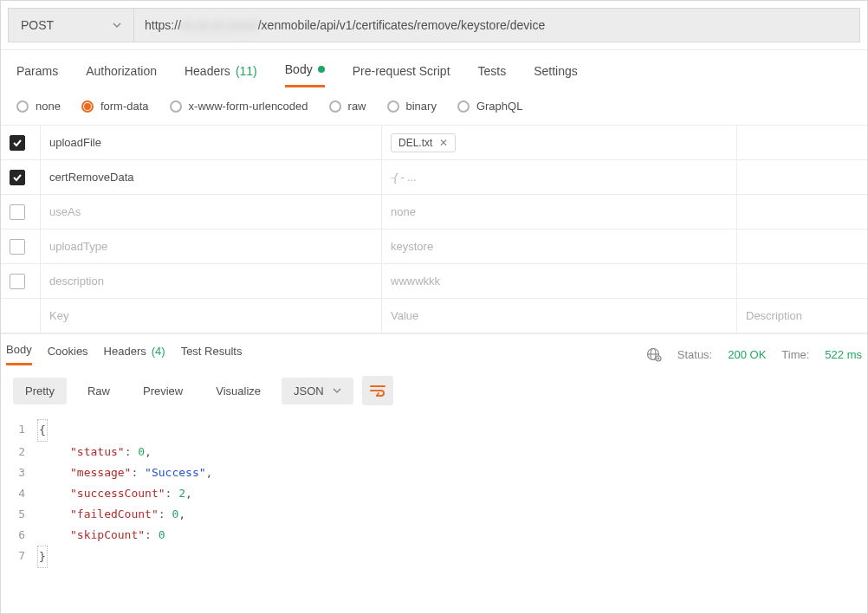 Image resolution: width=868 pixels, height=614 pixels. I want to click on dot-indicator-icon, so click(321, 69).